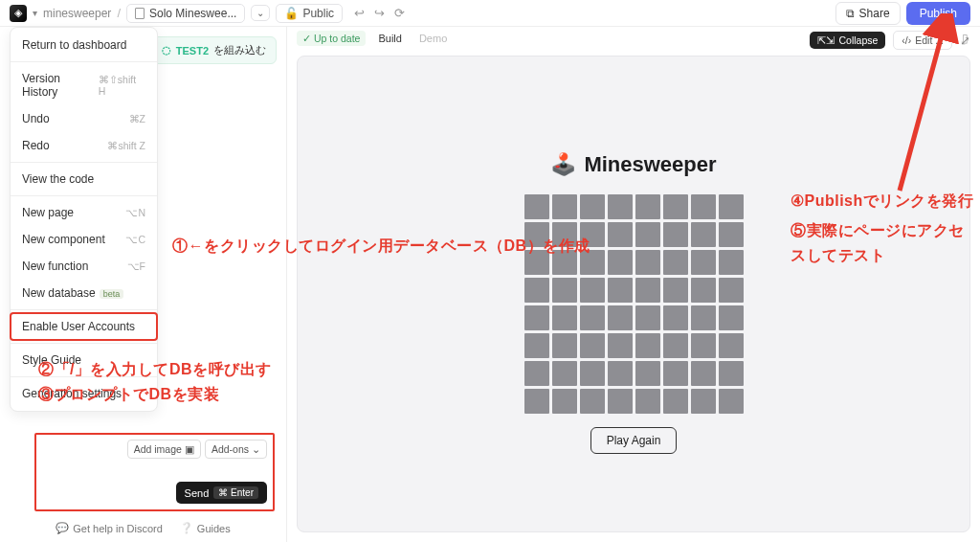 This screenshot has height=542, width=980. What do you see at coordinates (222, 492) in the screenshot?
I see `send-button: Send ⌘ Enter` at bounding box center [222, 492].